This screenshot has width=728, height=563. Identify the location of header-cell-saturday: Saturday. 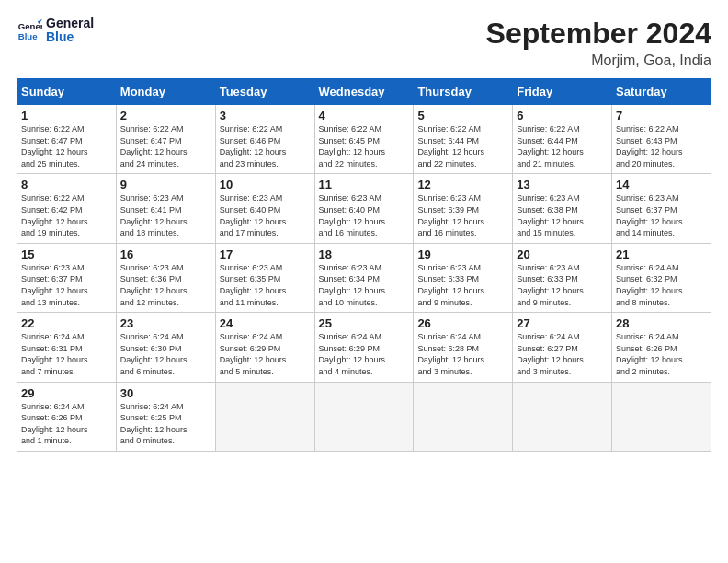
(662, 92).